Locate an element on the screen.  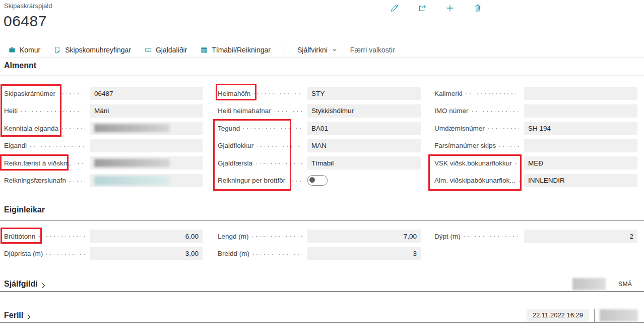
field-value-text: 06487 is located at coordinates (104, 94).